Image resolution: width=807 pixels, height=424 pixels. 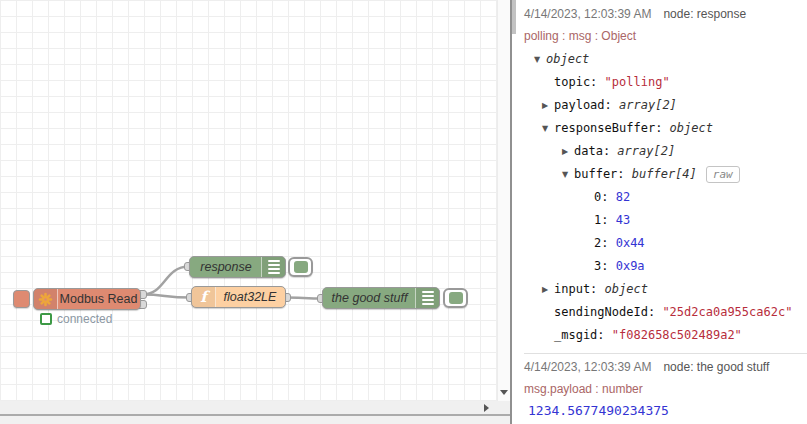 I want to click on debug-tree-row: ▼object, so click(x=666, y=60).